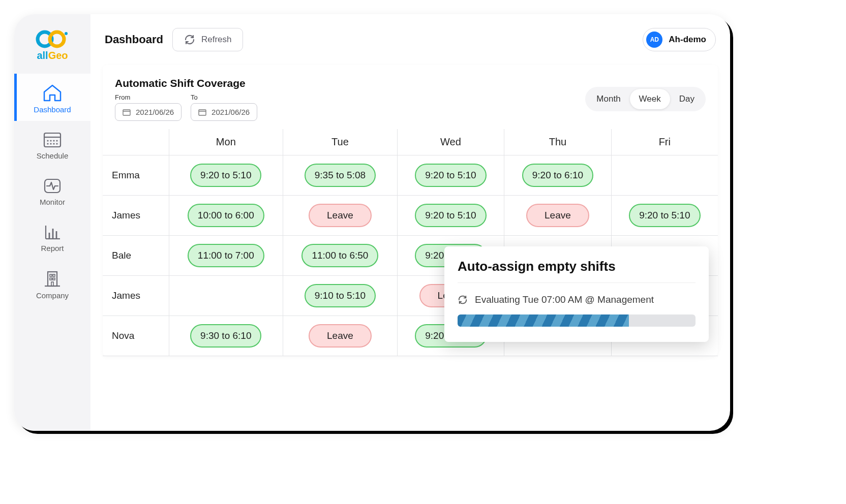 The width and height of the screenshot is (846, 504). What do you see at coordinates (52, 296) in the screenshot?
I see `sidebar-item-label: Company` at bounding box center [52, 296].